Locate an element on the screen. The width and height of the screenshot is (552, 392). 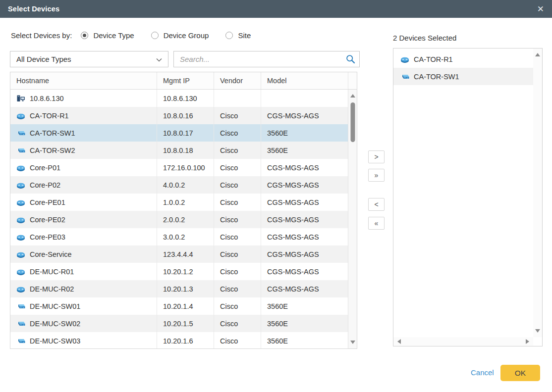
table-row: DE-MUC-R0210.20.1.3CiscoCGS-MGS-AGS is located at coordinates (179, 289).